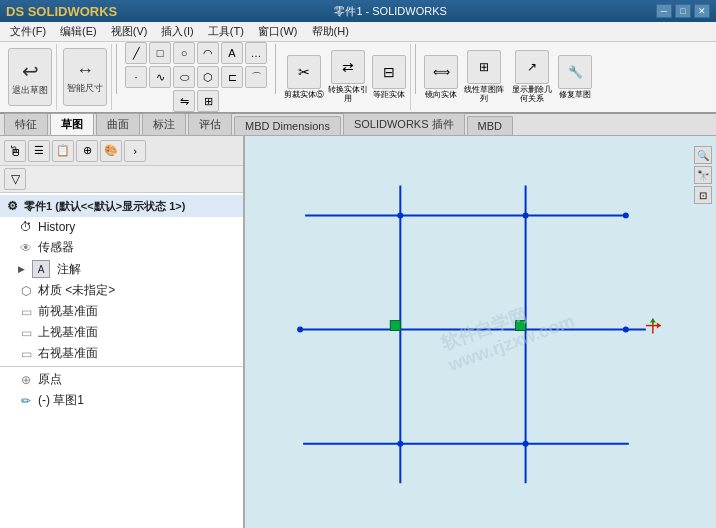  What do you see at coordinates (358, 11) in the screenshot?
I see `title-bar: DS SOLIDWORKS 零件1 - SOLIDWORKS ─ □ ✕` at bounding box center [358, 11].